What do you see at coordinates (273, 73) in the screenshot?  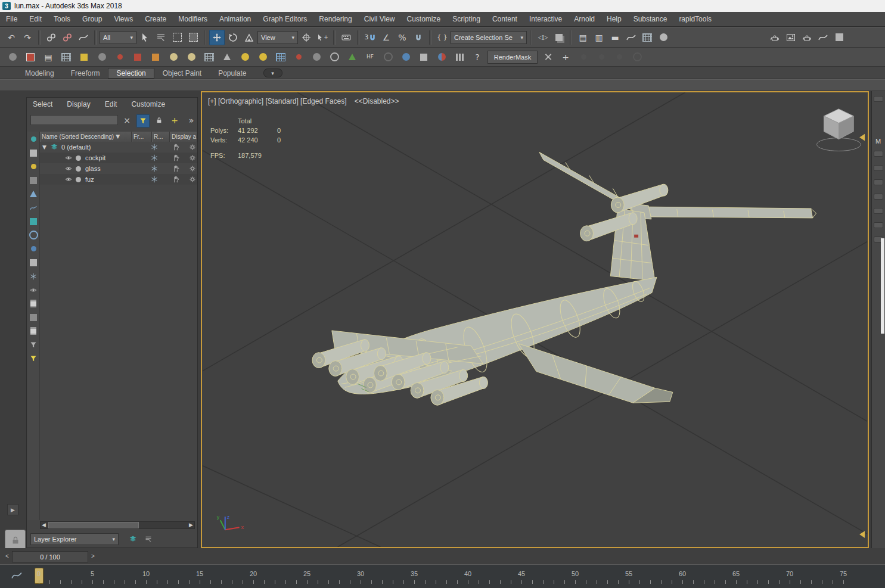 I see `ribbon-minimize-button: ▾` at bounding box center [273, 73].